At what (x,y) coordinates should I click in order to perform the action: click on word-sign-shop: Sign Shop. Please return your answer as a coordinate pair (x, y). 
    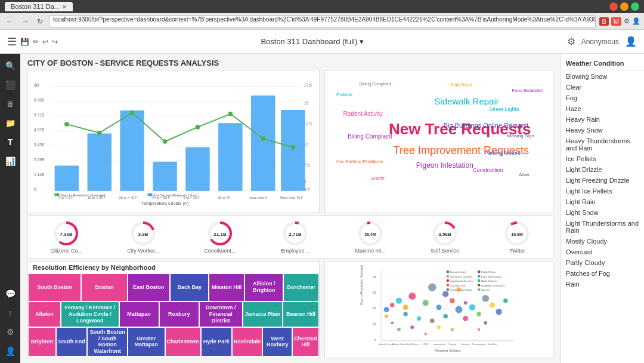
    Looking at the image, I should click on (462, 85).